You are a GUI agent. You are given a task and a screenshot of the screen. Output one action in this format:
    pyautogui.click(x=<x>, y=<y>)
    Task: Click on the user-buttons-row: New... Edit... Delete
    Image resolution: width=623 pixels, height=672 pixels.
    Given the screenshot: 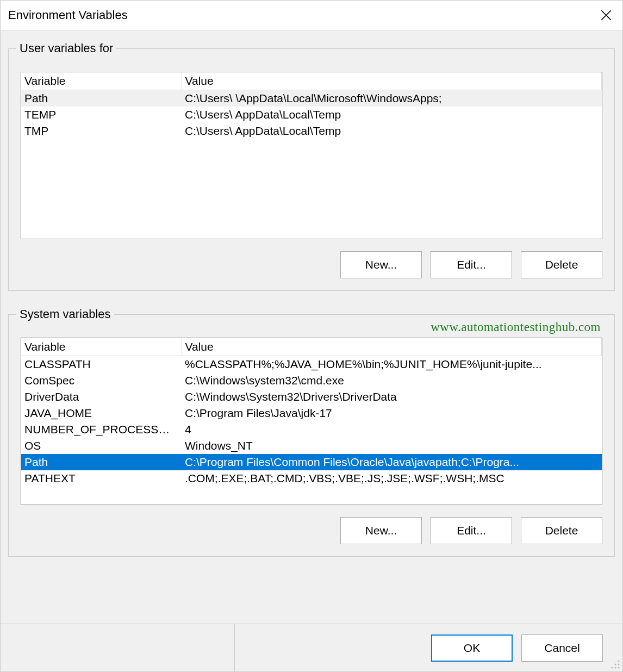 What is the action you would take?
    pyautogui.click(x=312, y=265)
    